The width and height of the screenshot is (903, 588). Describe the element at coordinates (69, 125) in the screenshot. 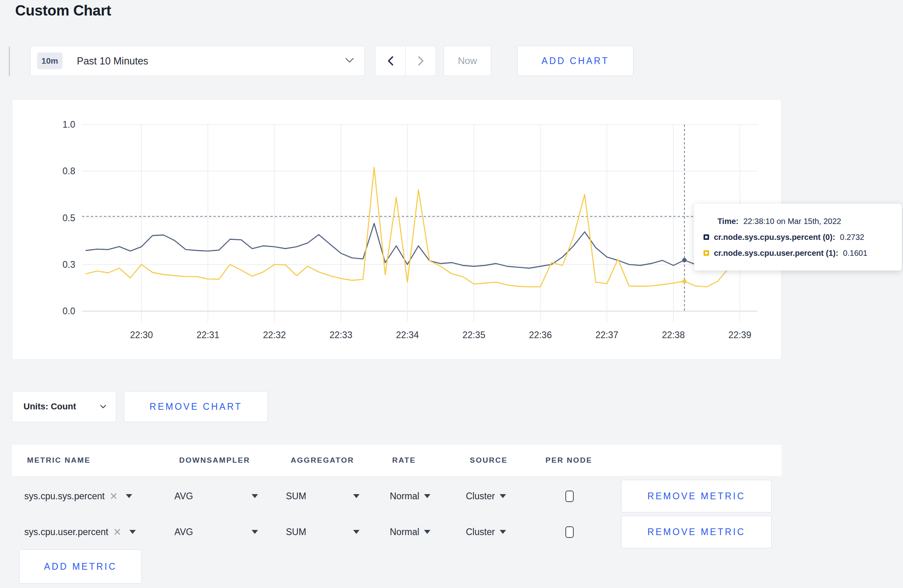

I see `y-axis-tick-label: 1.0` at that location.